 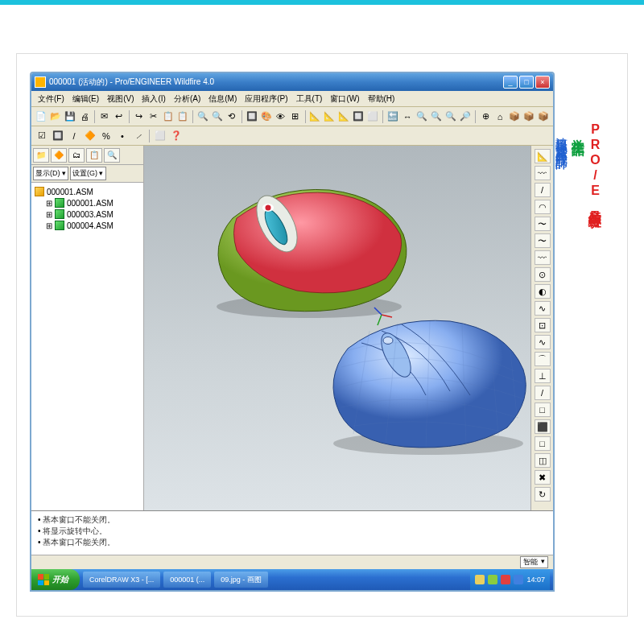 I want to click on tool-button: ↻, so click(x=543, y=494).